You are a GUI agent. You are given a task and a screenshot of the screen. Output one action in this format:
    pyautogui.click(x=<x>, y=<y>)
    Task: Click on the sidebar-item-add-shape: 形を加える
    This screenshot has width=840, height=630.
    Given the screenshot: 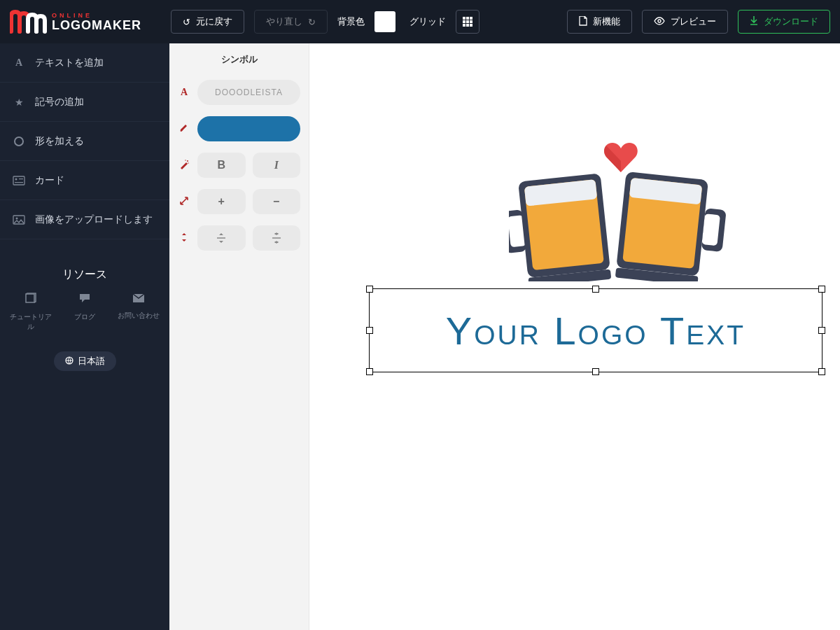 What is the action you would take?
    pyautogui.click(x=85, y=141)
    